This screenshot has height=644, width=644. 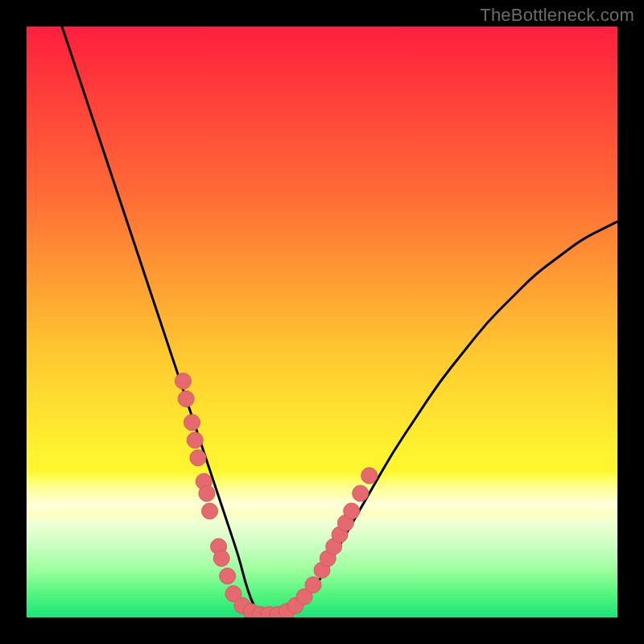 What do you see at coordinates (557, 15) in the screenshot?
I see `watermark-text: TheBottleneck.com` at bounding box center [557, 15].